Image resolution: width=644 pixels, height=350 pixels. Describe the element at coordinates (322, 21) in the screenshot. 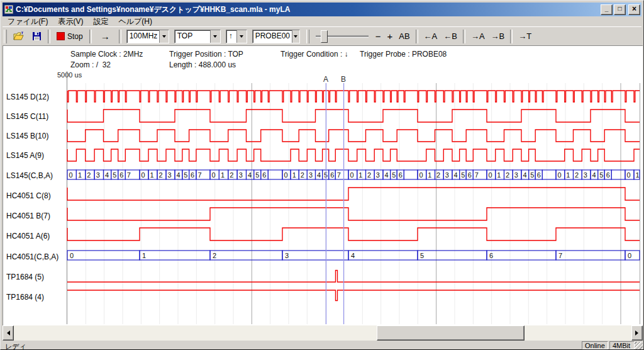

I see `menu-bar: ファイル(F) 表示(V) 設定 ヘルプ(H)` at that location.